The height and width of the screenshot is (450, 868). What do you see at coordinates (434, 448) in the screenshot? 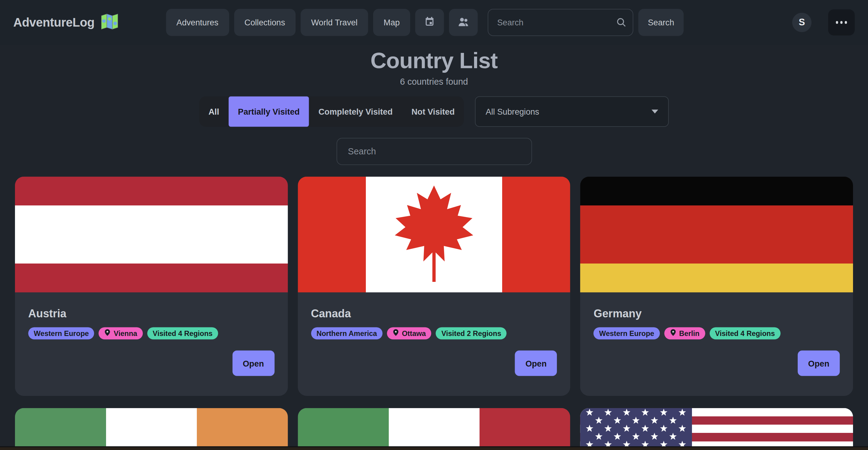
I see `window-bottom-edge` at bounding box center [434, 448].